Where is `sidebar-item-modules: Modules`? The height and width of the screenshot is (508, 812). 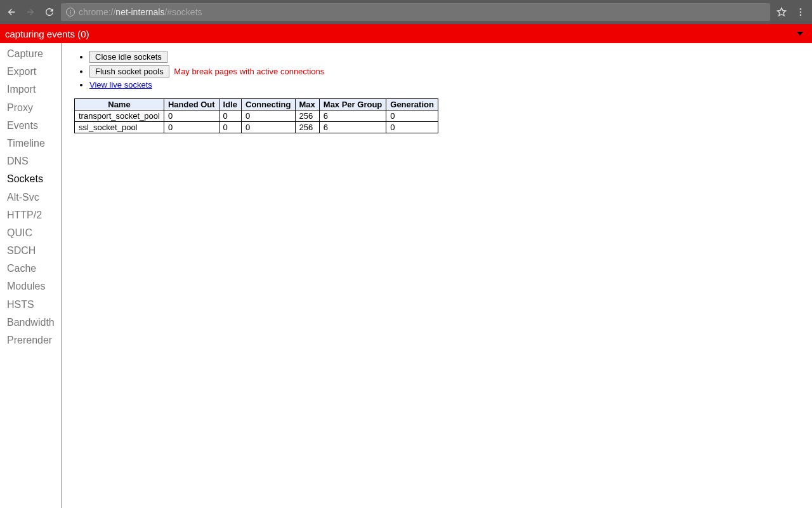 sidebar-item-modules: Modules is located at coordinates (30, 286).